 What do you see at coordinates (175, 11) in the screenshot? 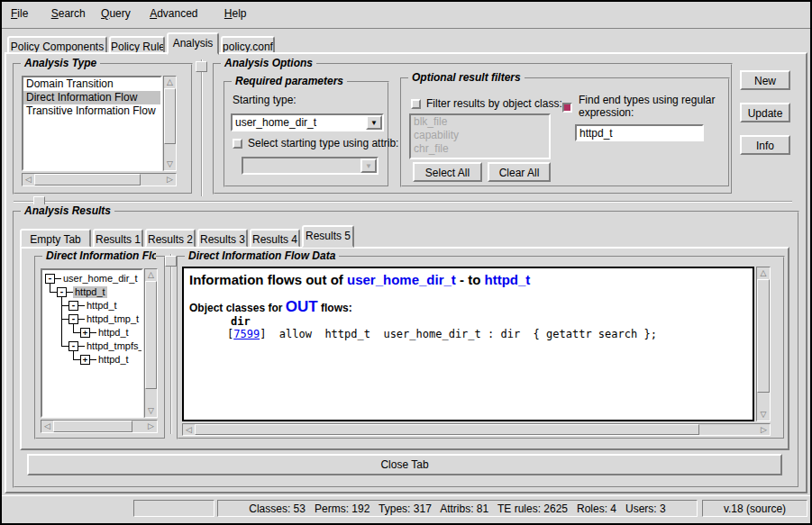
I see `menu-advanced: Advanced` at bounding box center [175, 11].